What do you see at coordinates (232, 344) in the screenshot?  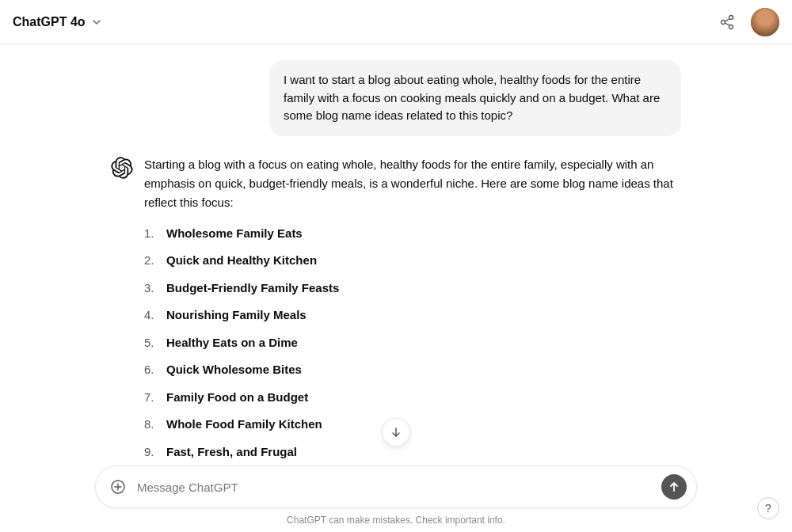 I see `list-item-text: Healthy Eats on a Dime` at bounding box center [232, 344].